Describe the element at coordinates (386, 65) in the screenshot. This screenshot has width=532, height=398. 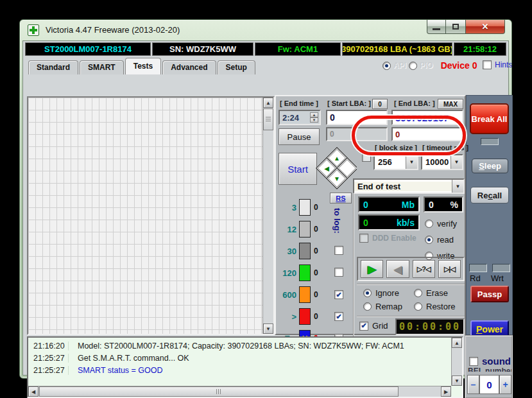
I see `api-radio` at that location.